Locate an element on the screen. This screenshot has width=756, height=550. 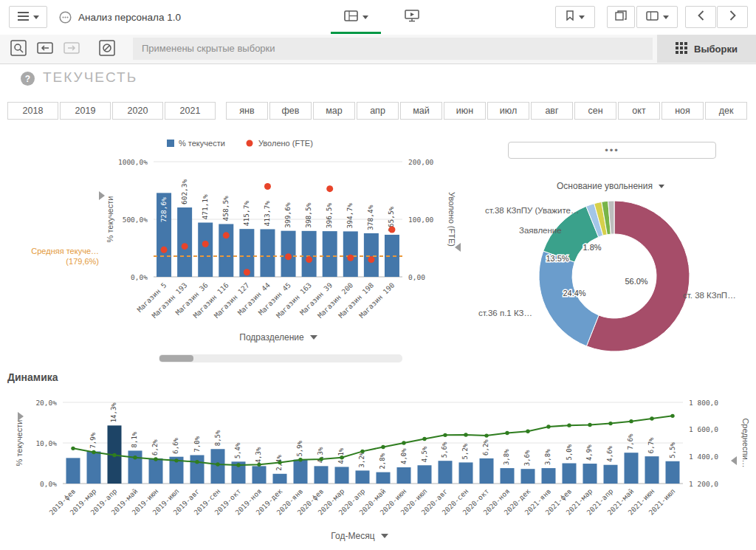
donut-slice-ст.36 п.1 КЗ… is located at coordinates (568, 298).